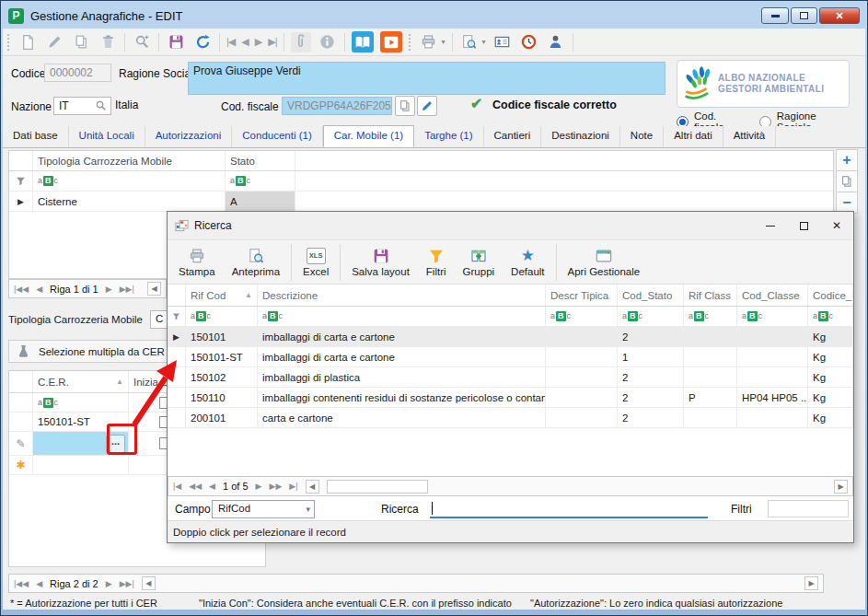  I want to click on cell-rif-class: P, so click(711, 398).